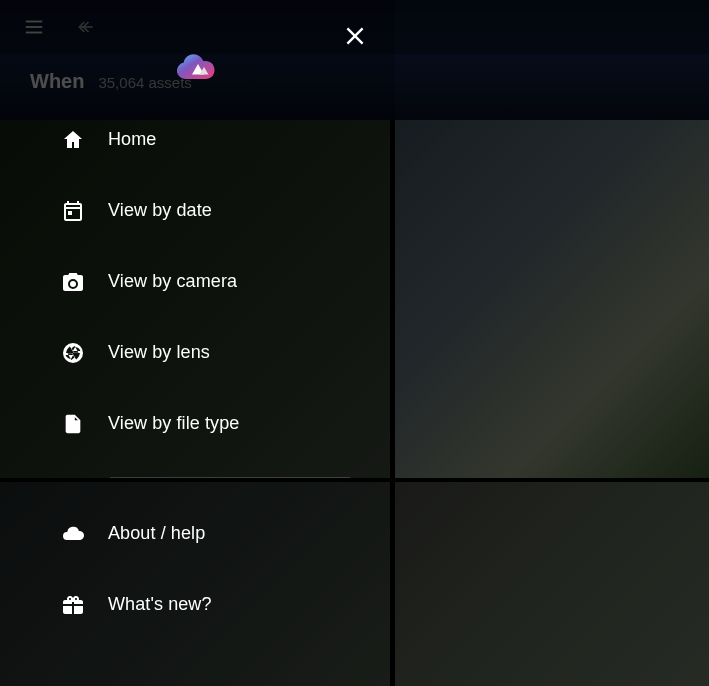 The image size is (709, 686). Describe the element at coordinates (172, 282) in the screenshot. I see `nav-label: View by camera` at that location.